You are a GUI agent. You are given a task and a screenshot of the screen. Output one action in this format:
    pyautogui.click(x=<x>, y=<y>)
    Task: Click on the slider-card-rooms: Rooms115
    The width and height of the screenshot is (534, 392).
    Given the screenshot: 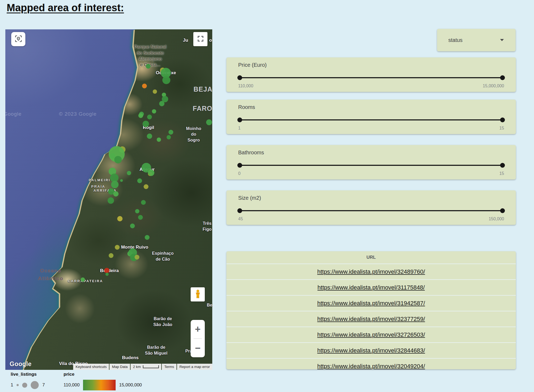 What is the action you would take?
    pyautogui.click(x=371, y=117)
    